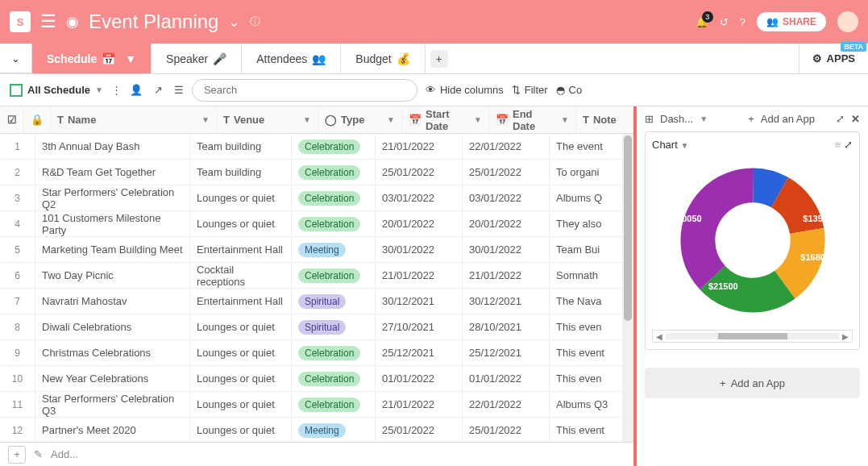 The height and width of the screenshot is (466, 868). What do you see at coordinates (292, 58) in the screenshot?
I see `tab-attendees: Attendees 👥` at bounding box center [292, 58].